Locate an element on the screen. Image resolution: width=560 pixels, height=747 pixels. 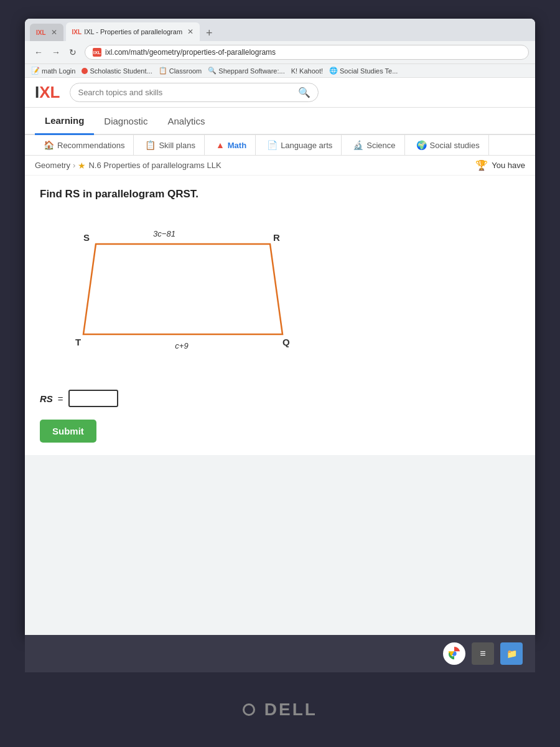
problem-title: Find RS in parallelogram QRST. is located at coordinates (280, 194).